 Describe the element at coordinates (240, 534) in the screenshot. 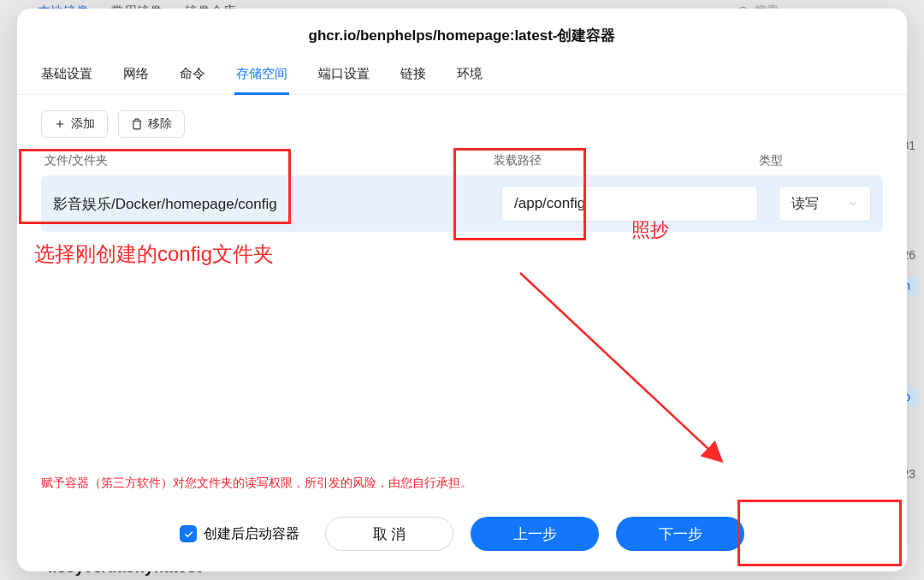

I see `start-after-create-option: 创建后启动容器` at that location.